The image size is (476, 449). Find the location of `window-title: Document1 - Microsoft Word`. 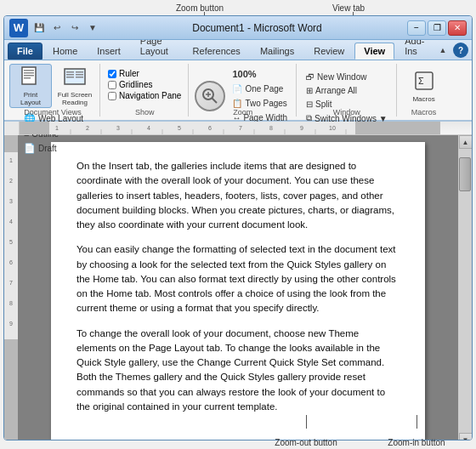

window-title: Document1 - Microsoft Word is located at coordinates (257, 28).